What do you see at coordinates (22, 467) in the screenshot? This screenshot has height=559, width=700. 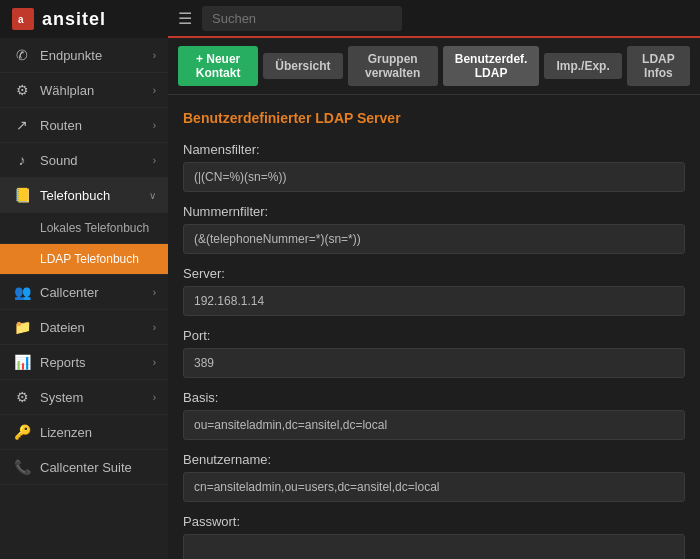 I see `callcenter-suite-icon: 📞` at bounding box center [22, 467].